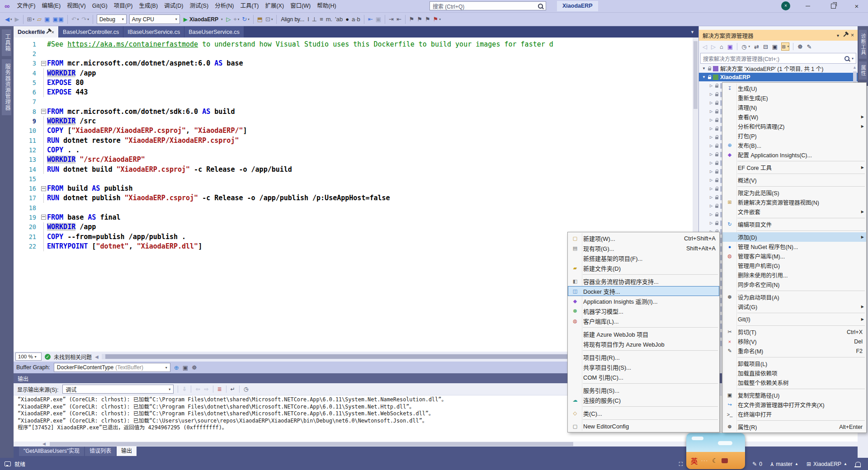 The width and height of the screenshot is (868, 470). What do you see at coordinates (52, 32) in the screenshot?
I see `close-tab-icon: ×` at bounding box center [52, 32].